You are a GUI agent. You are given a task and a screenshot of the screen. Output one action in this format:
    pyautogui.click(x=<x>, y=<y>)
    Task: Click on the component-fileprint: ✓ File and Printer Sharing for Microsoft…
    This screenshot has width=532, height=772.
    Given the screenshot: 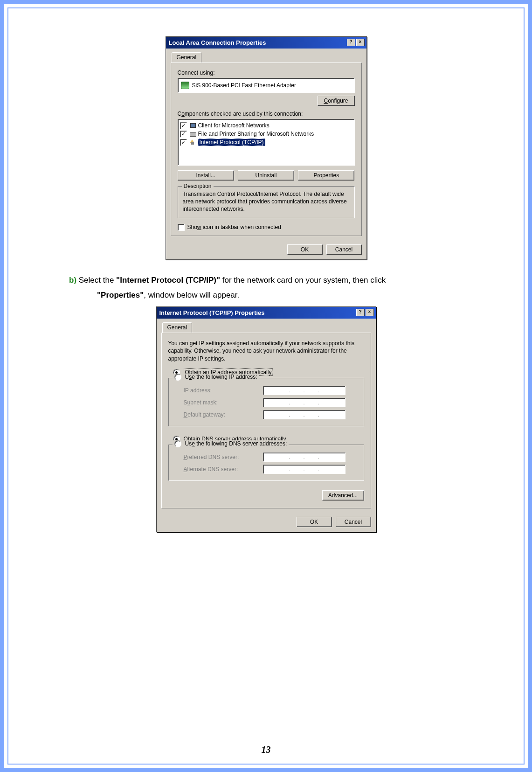 What is the action you would take?
    pyautogui.click(x=266, y=134)
    